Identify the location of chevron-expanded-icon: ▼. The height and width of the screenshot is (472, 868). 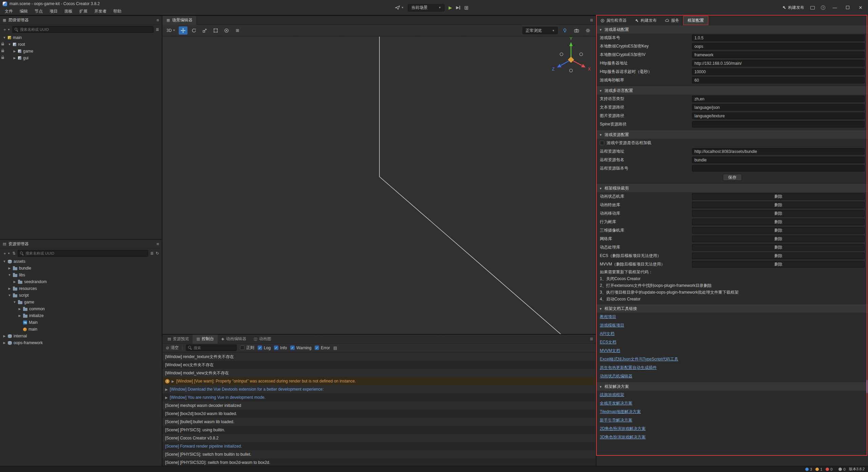
(9, 44).